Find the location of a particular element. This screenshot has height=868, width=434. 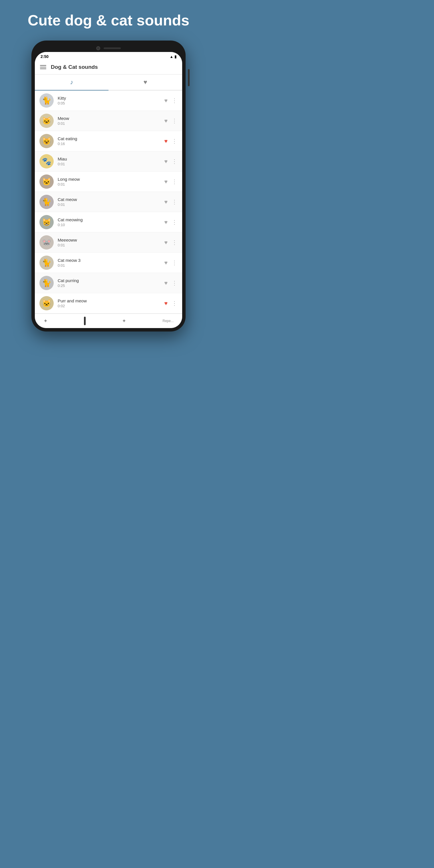

status-bar: 2:50 ▲ ▮ is located at coordinates (108, 56).